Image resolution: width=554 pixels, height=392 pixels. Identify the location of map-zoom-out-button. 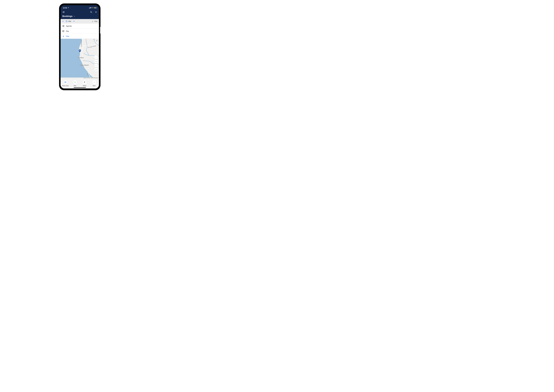
(96, 66).